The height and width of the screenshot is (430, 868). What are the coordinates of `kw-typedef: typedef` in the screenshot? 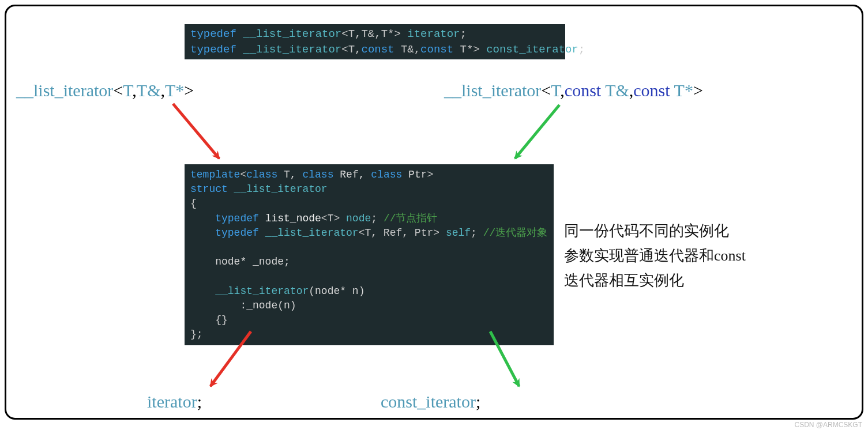 It's located at (213, 34).